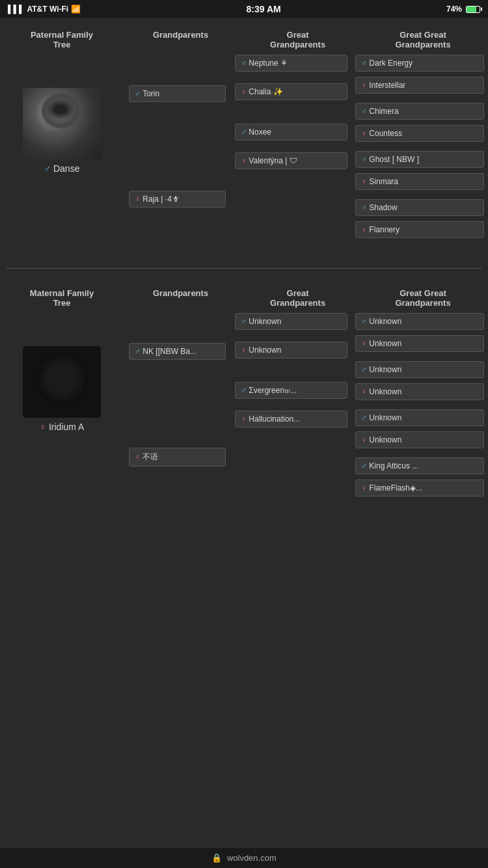 This screenshot has height=868, width=488. What do you see at coordinates (420, 440) in the screenshot?
I see `maternal-gggp-5: ♀ Unknown` at bounding box center [420, 440].